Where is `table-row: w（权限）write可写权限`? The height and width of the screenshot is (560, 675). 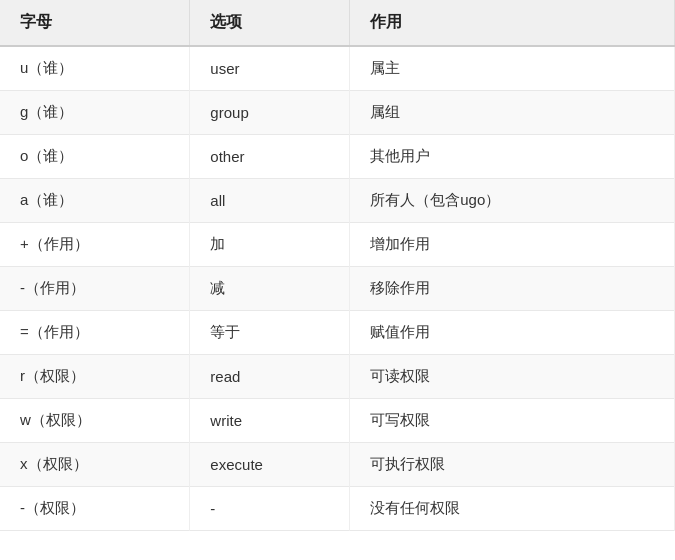
table-row: w（权限）write可写权限 is located at coordinates (338, 421).